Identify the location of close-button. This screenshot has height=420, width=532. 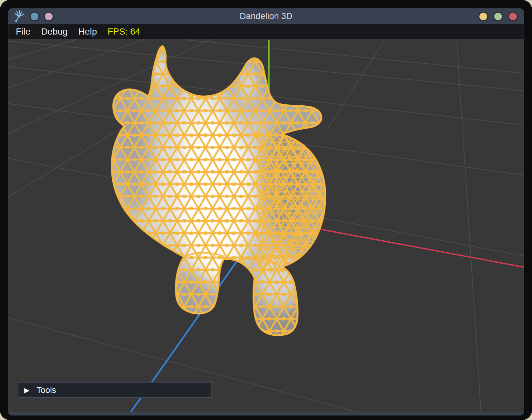
(513, 16).